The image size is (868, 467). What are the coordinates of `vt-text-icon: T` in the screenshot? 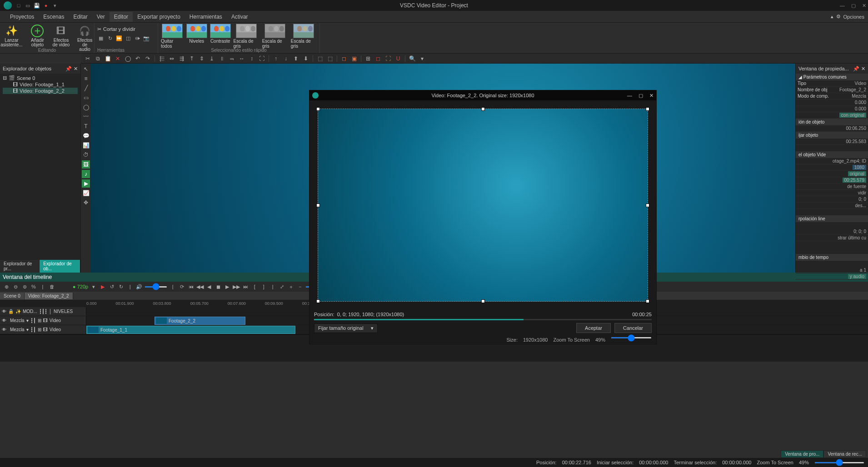 It's located at (86, 126).